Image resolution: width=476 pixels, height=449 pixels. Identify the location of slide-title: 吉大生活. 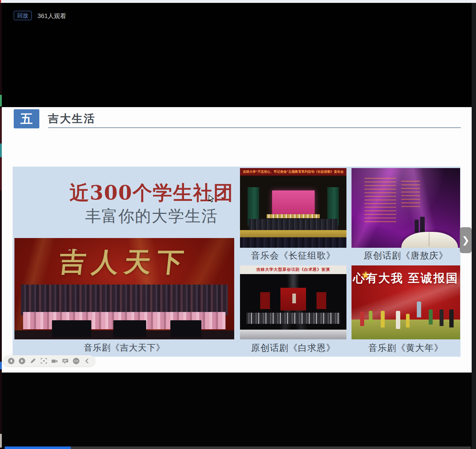
(72, 119).